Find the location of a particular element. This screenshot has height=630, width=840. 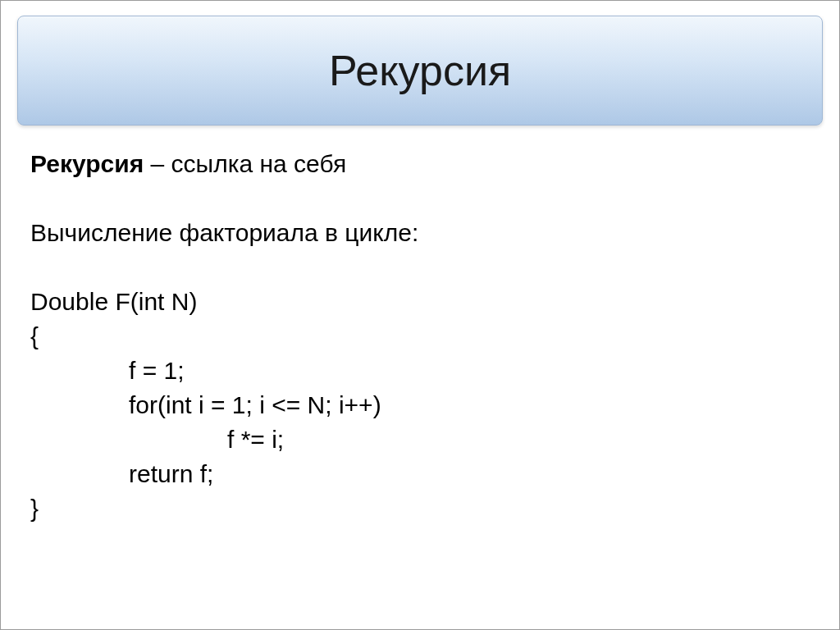

subheader: Вычисление факториала в цикле: is located at coordinates (420, 233).